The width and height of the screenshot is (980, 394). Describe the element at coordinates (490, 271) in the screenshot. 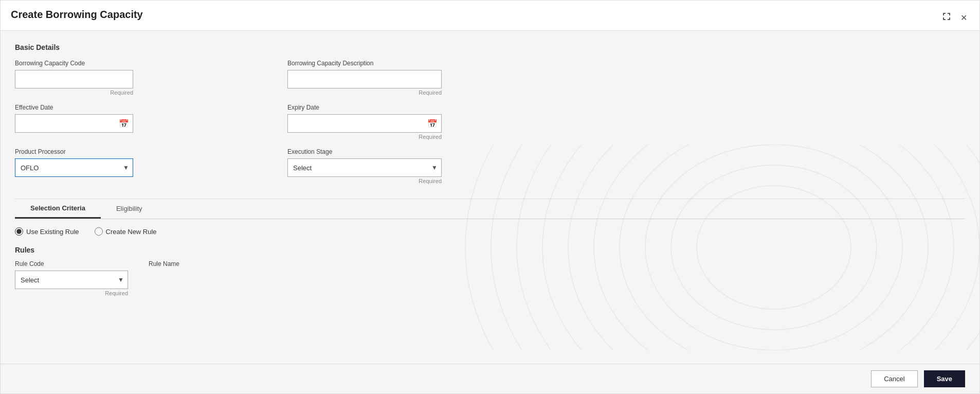

I see `rules-section: Rules Rule Code Select ▼ Required Rule N…` at that location.